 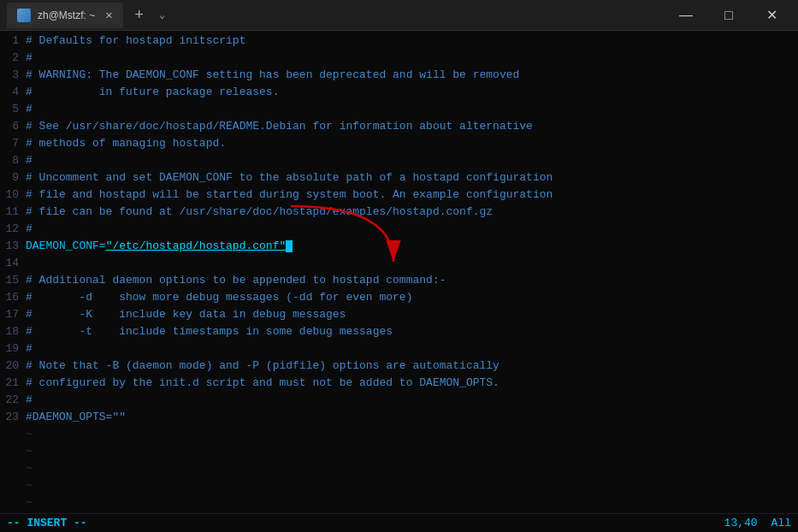 I want to click on line-text: # Note that -B (daemon mode) and -P (pid…, so click(x=412, y=366).